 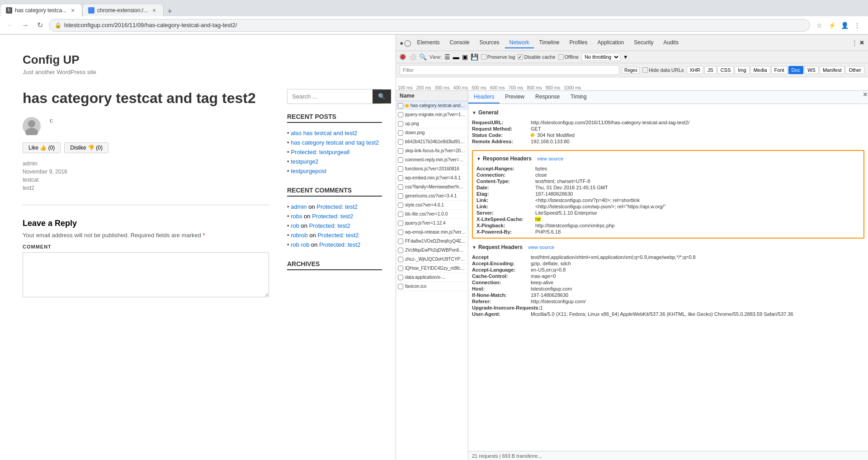 What do you see at coordinates (579, 97) in the screenshot?
I see `details-tab-timing: Timing` at bounding box center [579, 97].